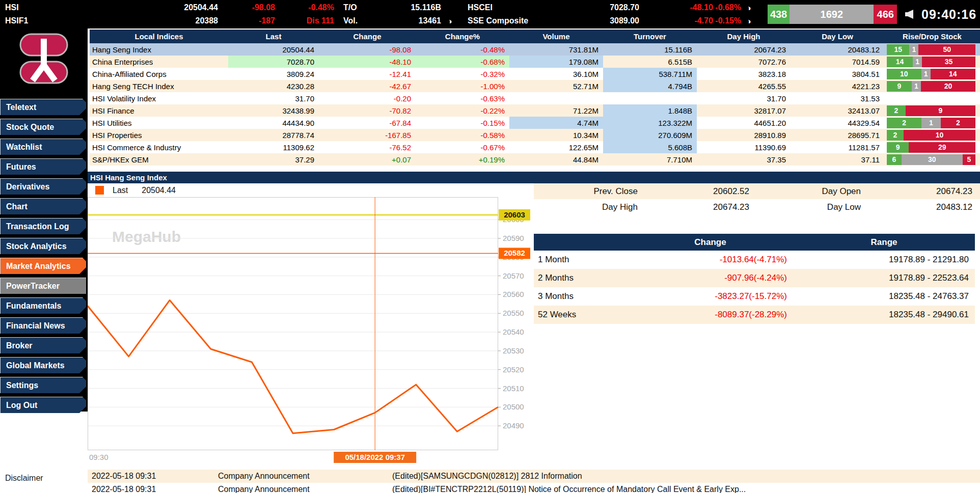  Describe the element at coordinates (535, 62) in the screenshot. I see `table-row-china-enterprises: China Enterprises7028.70-48.10-0.68%179.…` at that location.